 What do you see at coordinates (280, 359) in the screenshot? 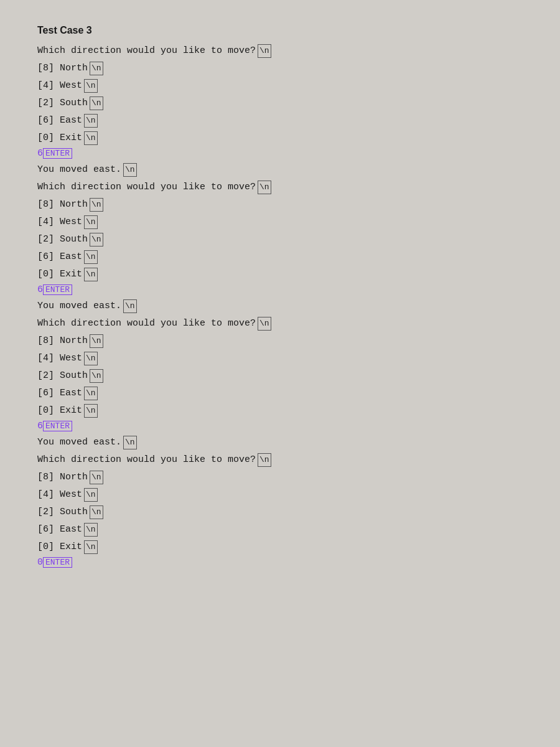
I see `option-west-3: [4] West \n` at bounding box center [280, 359].